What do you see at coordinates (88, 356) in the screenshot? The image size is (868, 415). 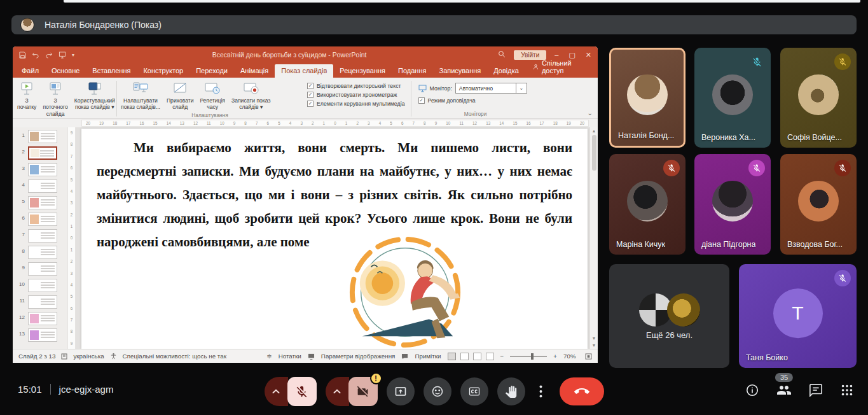 I see `language-indicator: українська` at bounding box center [88, 356].